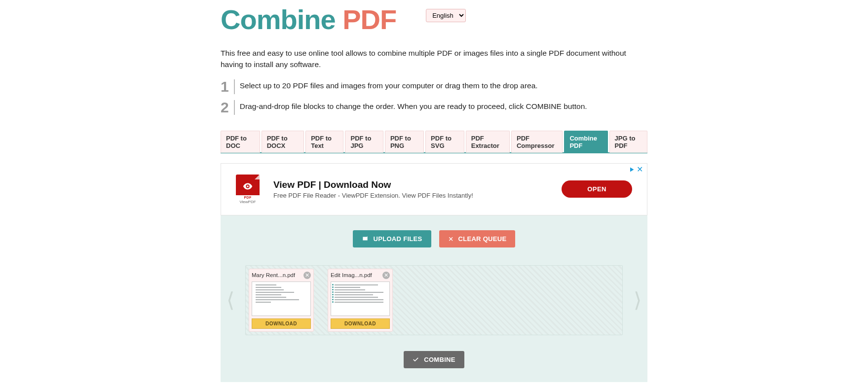 The image size is (868, 386). What do you see at coordinates (434, 87) in the screenshot?
I see `step-item: 1 Select up to 20 PDF files and images f…` at bounding box center [434, 87].